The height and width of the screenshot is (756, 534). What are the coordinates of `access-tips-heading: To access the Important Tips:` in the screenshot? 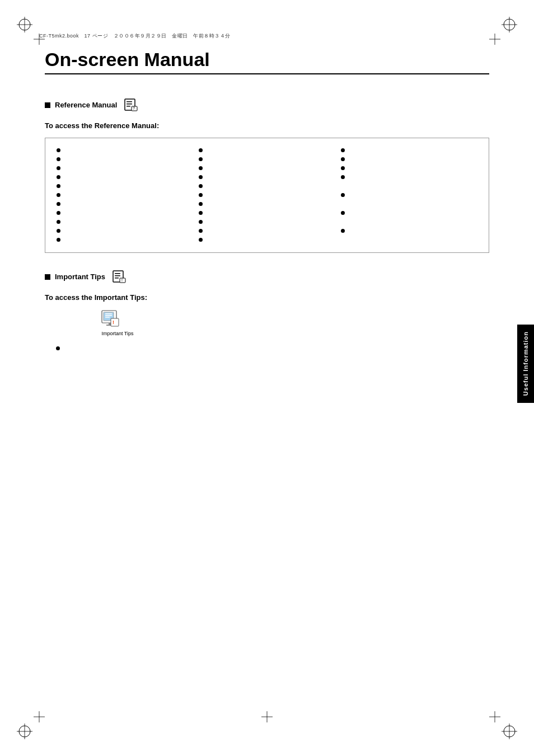 It's located at (267, 298).